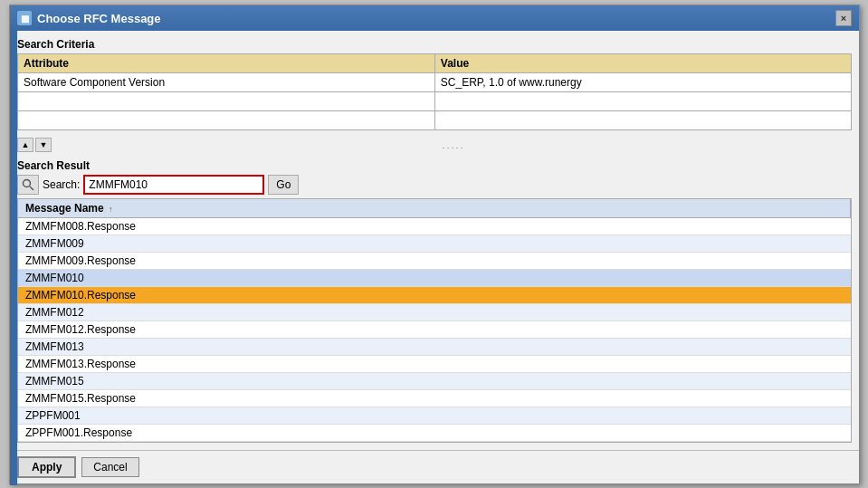 The image size is (868, 488). Describe the element at coordinates (434, 348) in the screenshot. I see `table-row: ZMMFM013` at that location.